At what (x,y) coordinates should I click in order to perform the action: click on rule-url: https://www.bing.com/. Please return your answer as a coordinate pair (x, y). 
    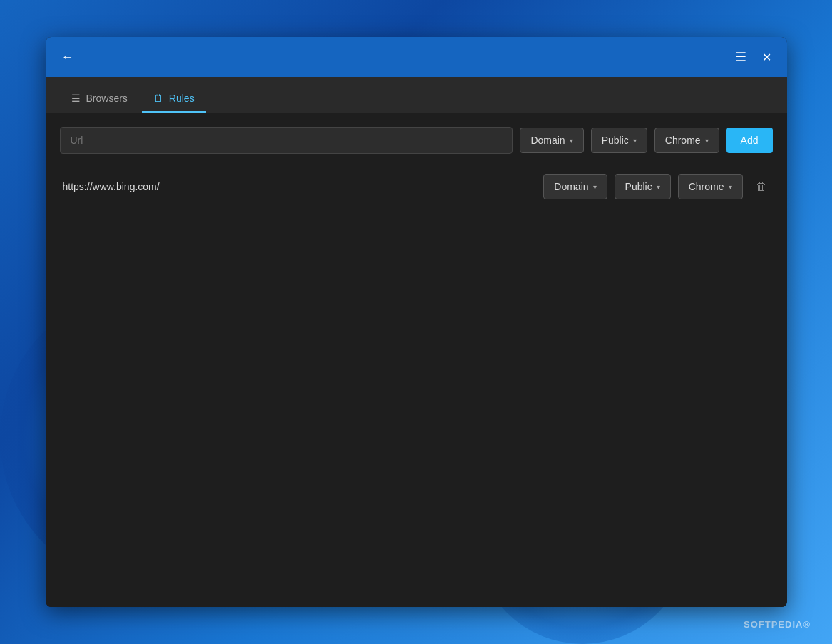
    Looking at the image, I should click on (298, 187).